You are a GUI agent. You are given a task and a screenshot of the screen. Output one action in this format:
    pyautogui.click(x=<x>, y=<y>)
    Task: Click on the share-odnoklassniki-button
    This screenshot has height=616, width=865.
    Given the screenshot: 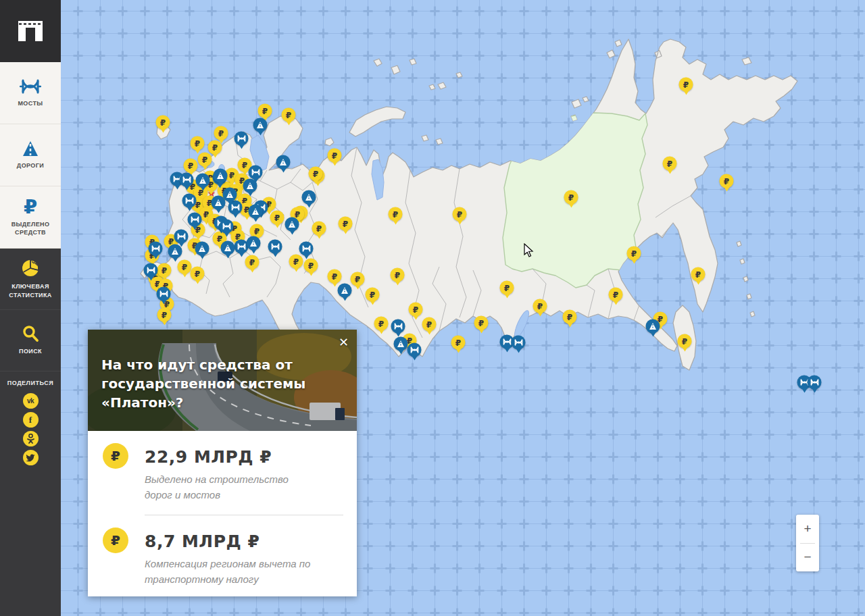 What is the action you would take?
    pyautogui.click(x=31, y=439)
    